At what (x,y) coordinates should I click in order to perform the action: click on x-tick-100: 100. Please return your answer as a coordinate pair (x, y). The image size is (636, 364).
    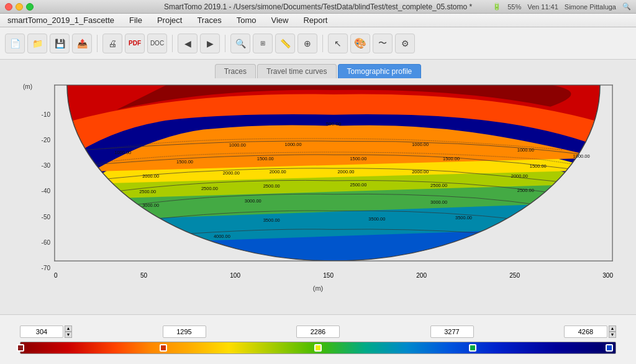
    Looking at the image, I should click on (235, 278).